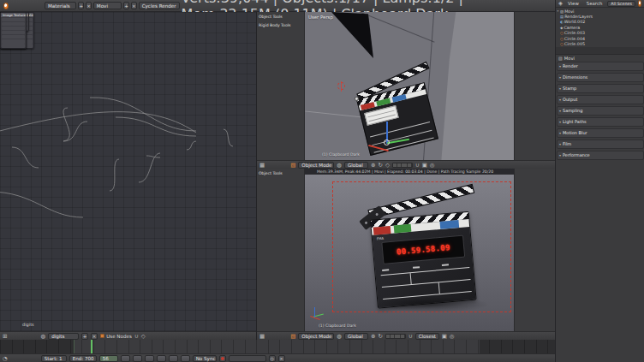  What do you see at coordinates (429, 252) in the screenshot?
I see `clapperboard-render: FMA 00.59.58.09` at bounding box center [429, 252].